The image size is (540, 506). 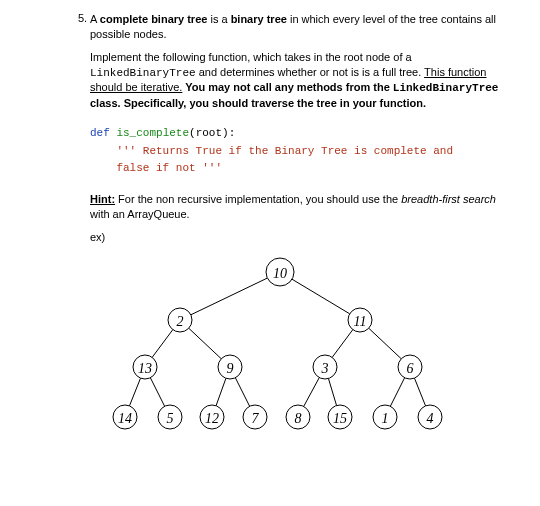 What do you see at coordinates (259, 19) in the screenshot?
I see `term-binary-tree: binary tree` at bounding box center [259, 19].